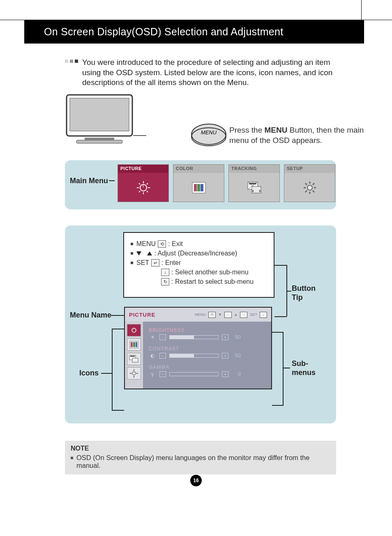  I want to click on page-rule-right, so click(362, 10).